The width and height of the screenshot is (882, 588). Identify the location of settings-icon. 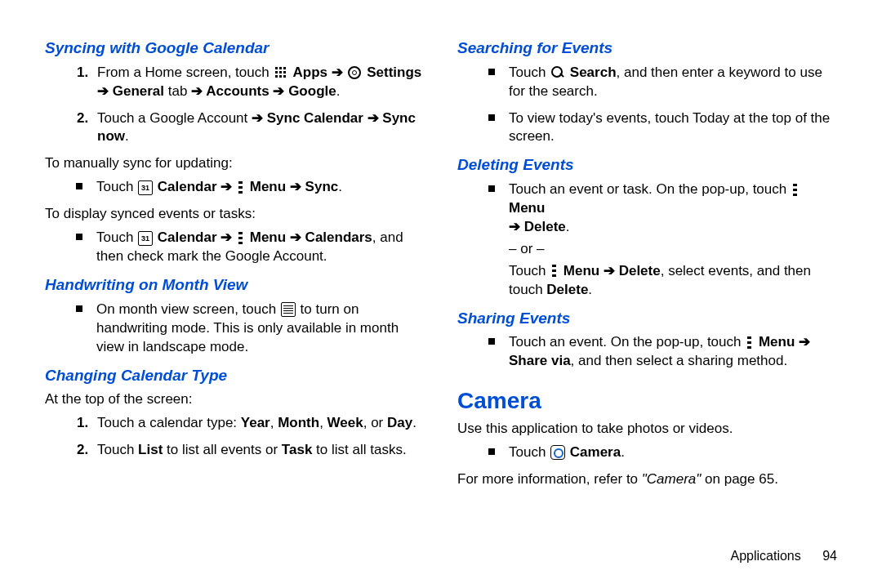
(354, 73).